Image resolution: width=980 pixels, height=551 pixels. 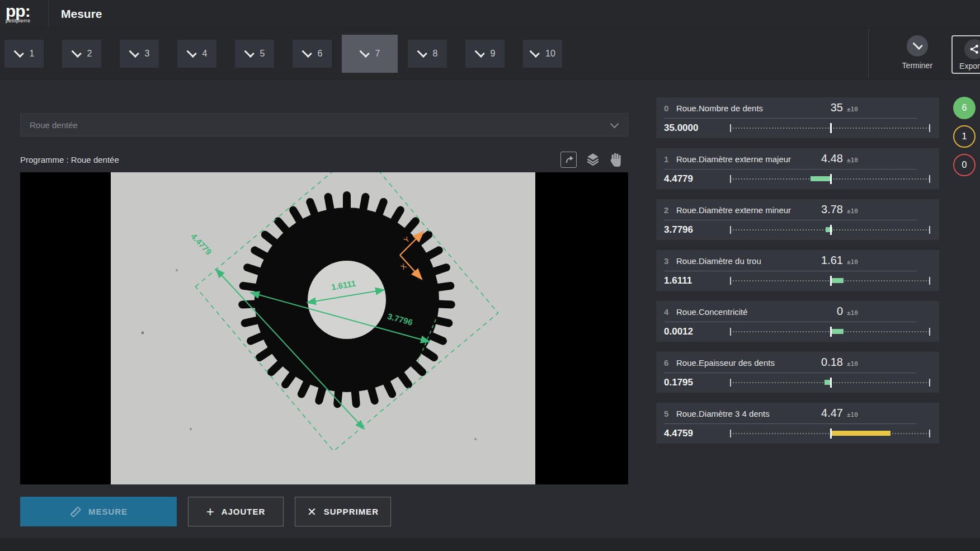 I want to click on terminer-button: Terminer, so click(x=917, y=53).